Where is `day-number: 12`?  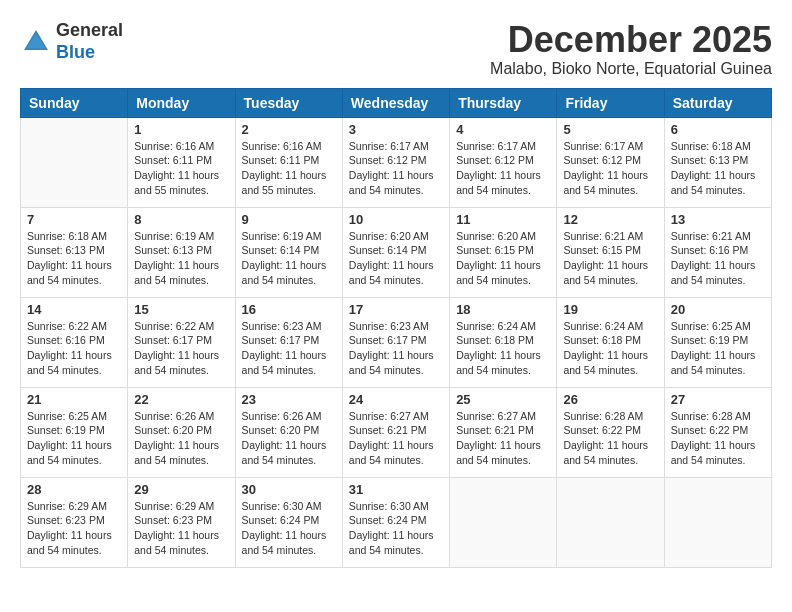 day-number: 12 is located at coordinates (610, 220).